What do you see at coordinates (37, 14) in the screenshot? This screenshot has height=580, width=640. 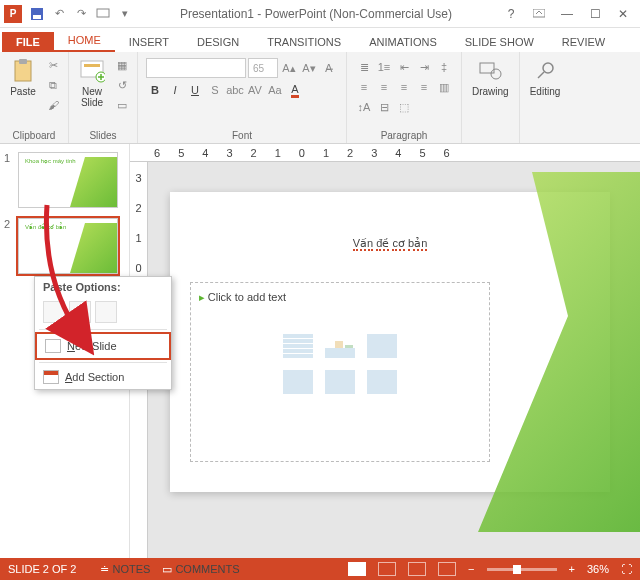 I see `save-icon` at bounding box center [37, 14].